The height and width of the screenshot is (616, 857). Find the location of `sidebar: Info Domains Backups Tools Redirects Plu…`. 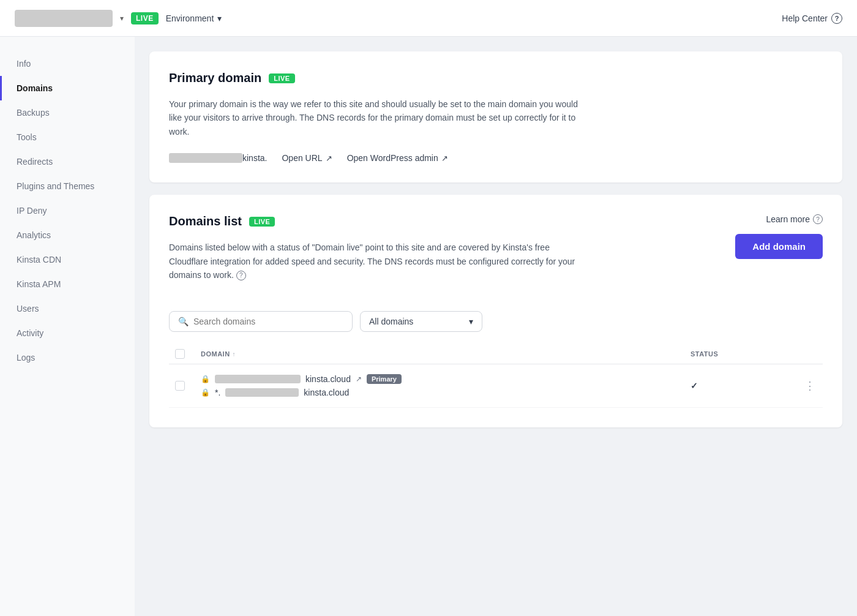

sidebar: Info Domains Backups Tools Redirects Plu… is located at coordinates (67, 326).